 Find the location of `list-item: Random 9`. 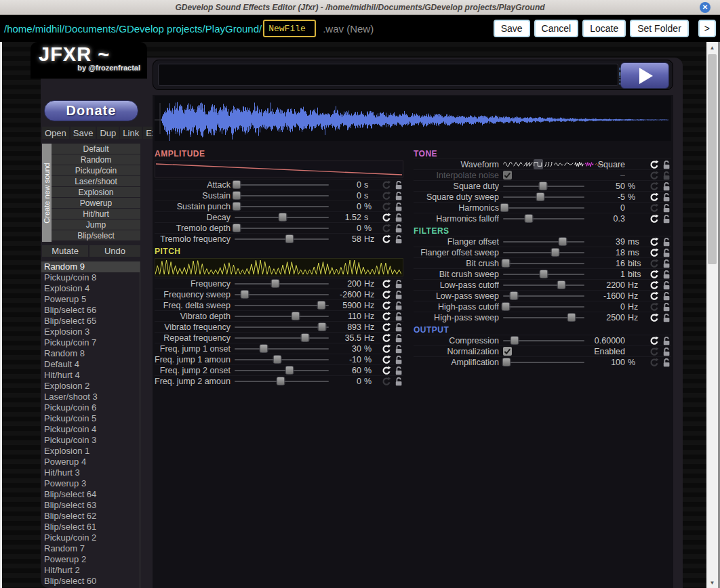

list-item: Random 9 is located at coordinates (91, 267).